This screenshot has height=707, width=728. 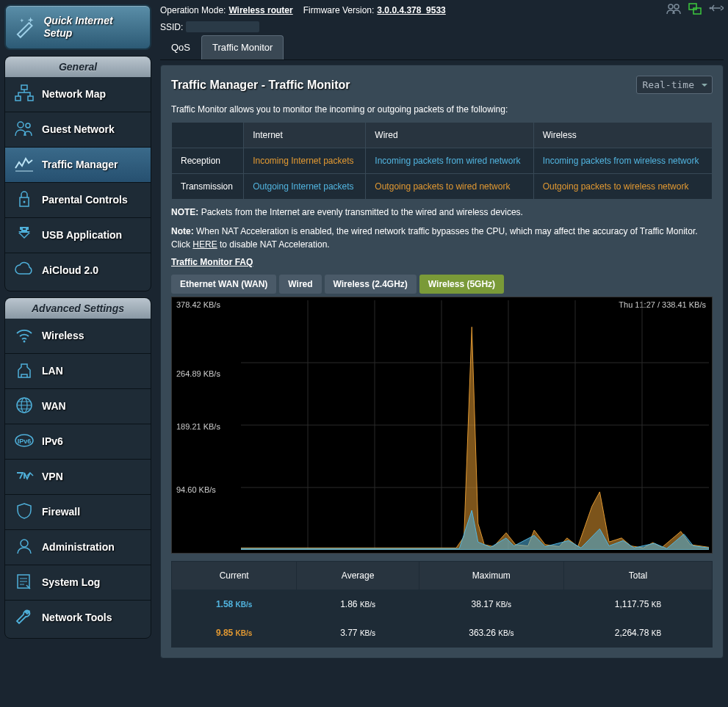 I want to click on traffic-manager-icon, so click(x=28, y=164).